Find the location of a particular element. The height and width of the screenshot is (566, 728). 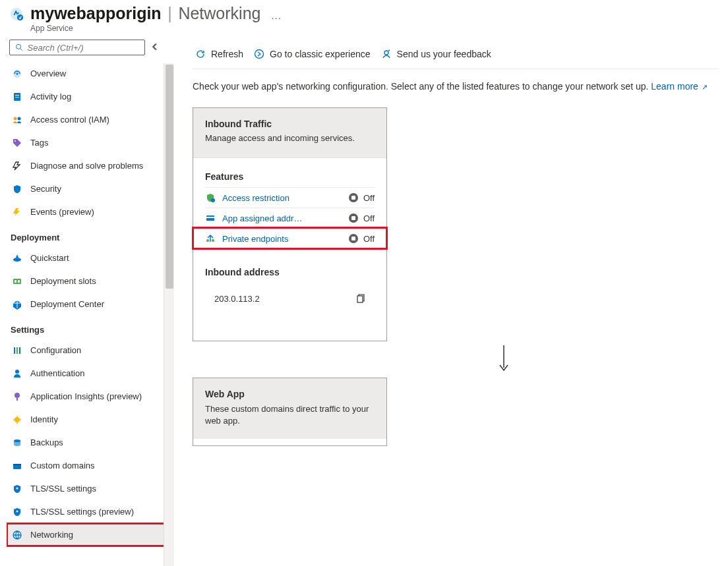

diagnose-icon is located at coordinates (17, 166).